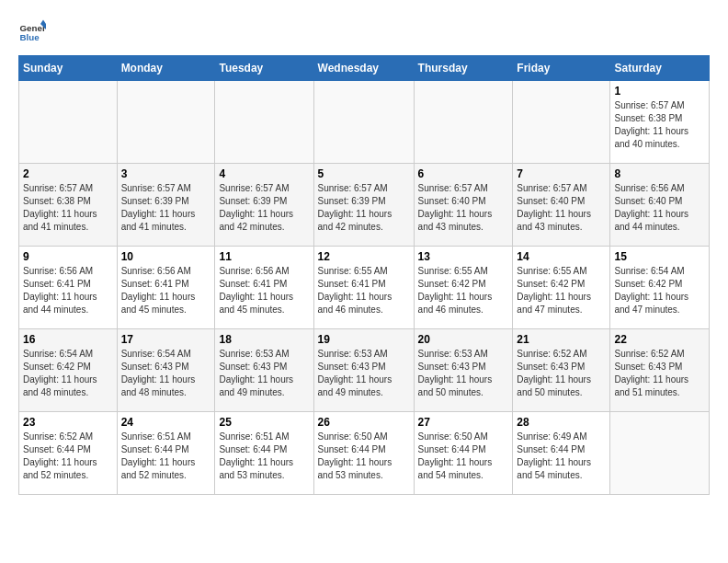 This screenshot has width=728, height=563. Describe the element at coordinates (660, 339) in the screenshot. I see `day-number: 22` at that location.